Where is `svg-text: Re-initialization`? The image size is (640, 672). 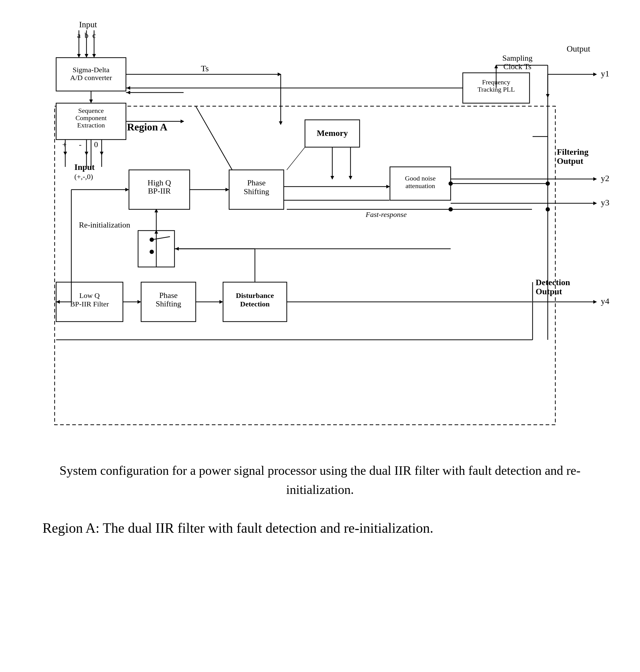 svg-text: Re-initialization is located at coordinates (104, 225).